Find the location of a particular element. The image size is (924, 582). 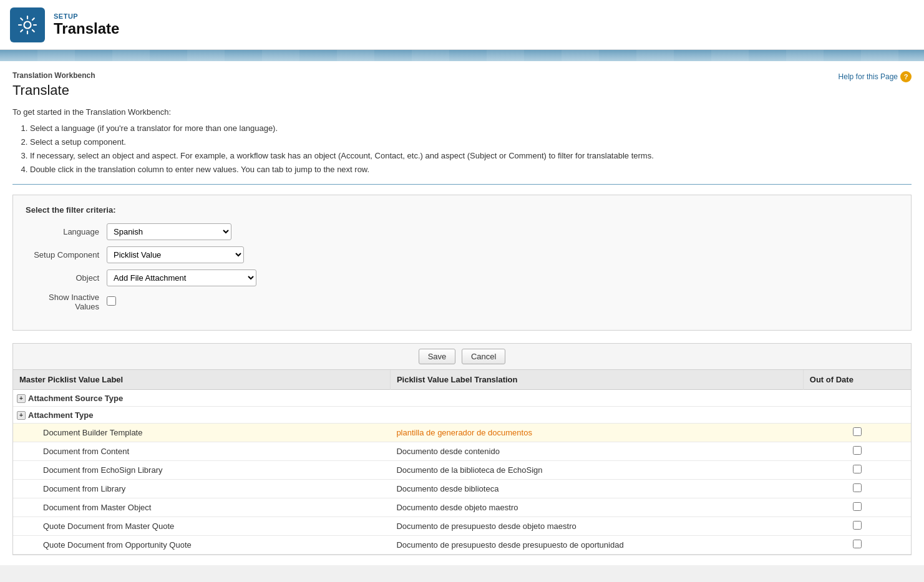

col-header-translation: Picklist Value Label Translation is located at coordinates (596, 380).